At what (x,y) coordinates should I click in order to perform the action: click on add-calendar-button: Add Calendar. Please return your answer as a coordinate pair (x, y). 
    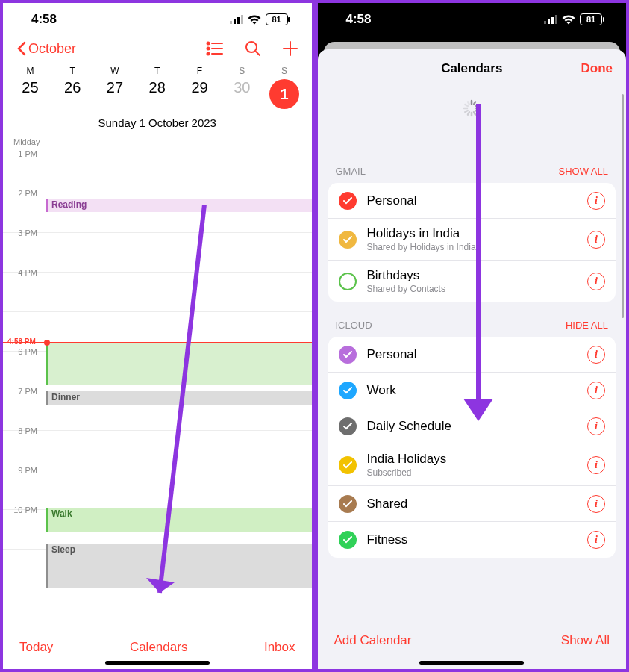
    Looking at the image, I should click on (373, 641).